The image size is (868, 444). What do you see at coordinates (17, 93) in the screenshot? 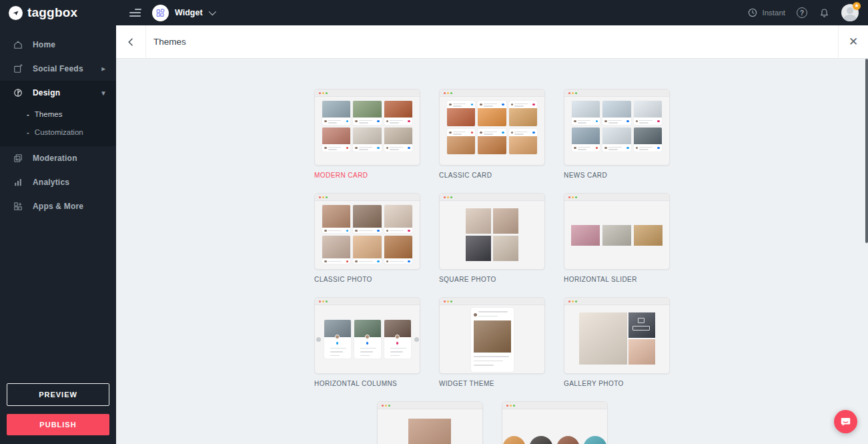
I see `design-icon` at bounding box center [17, 93].